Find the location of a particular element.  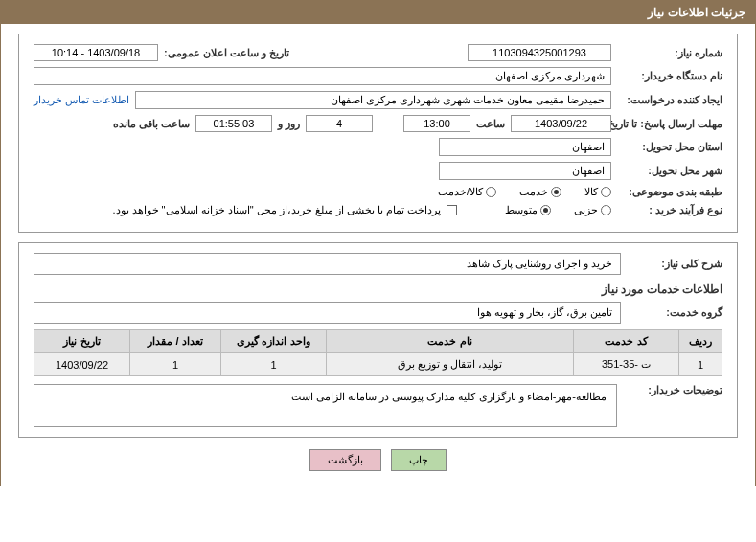

days-and-label: روز و is located at coordinates (289, 124).